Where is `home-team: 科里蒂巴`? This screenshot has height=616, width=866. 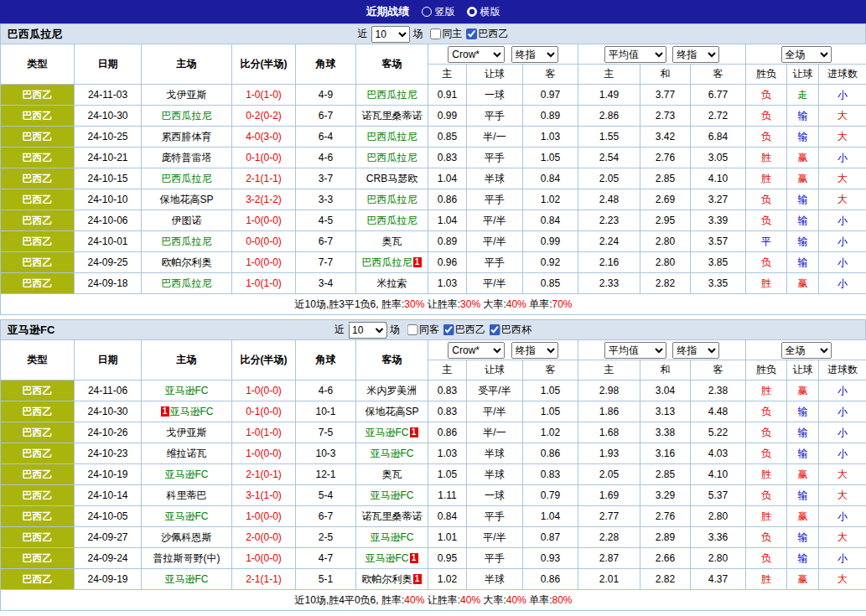
home-team: 科里蒂巴 is located at coordinates (187, 496).